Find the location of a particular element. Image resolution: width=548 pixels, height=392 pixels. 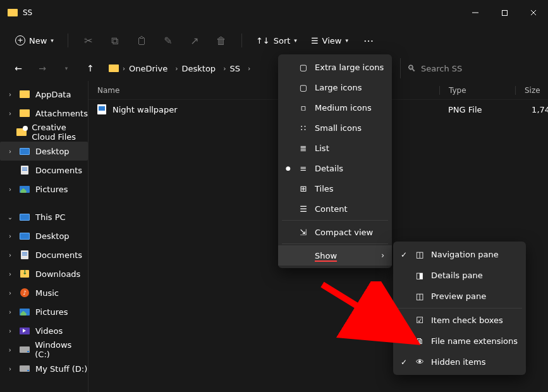

view-menu-medium: ▫ Medium icons is located at coordinates (335, 107).